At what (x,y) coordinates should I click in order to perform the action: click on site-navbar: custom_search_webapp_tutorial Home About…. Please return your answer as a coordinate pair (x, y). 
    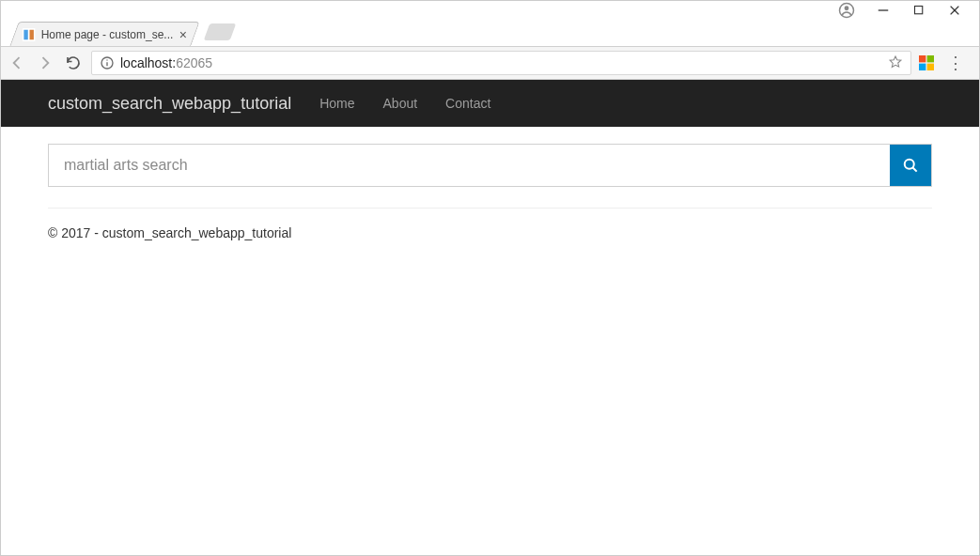
    Looking at the image, I should click on (490, 103).